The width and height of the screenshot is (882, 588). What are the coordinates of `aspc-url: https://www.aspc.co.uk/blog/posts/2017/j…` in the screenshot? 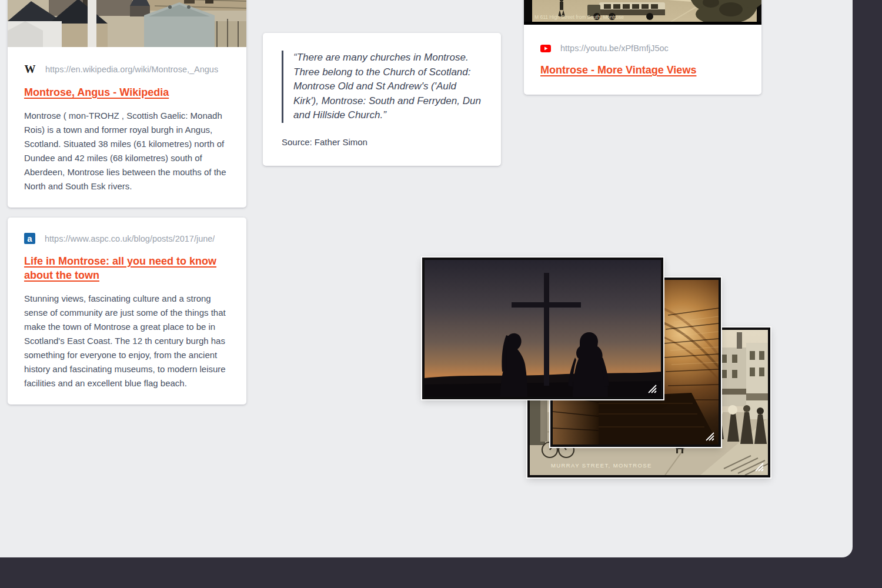 It's located at (129, 239).